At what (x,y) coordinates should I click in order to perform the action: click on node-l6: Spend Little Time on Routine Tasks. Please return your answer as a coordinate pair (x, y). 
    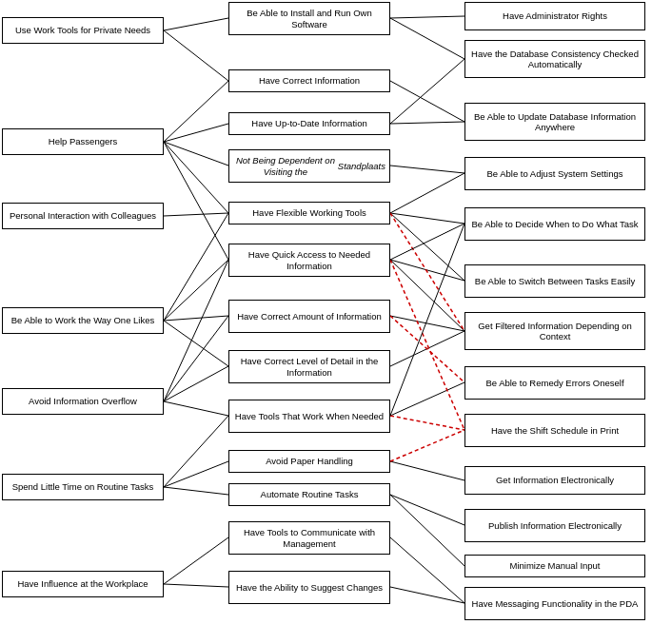
    Looking at the image, I should click on (83, 487).